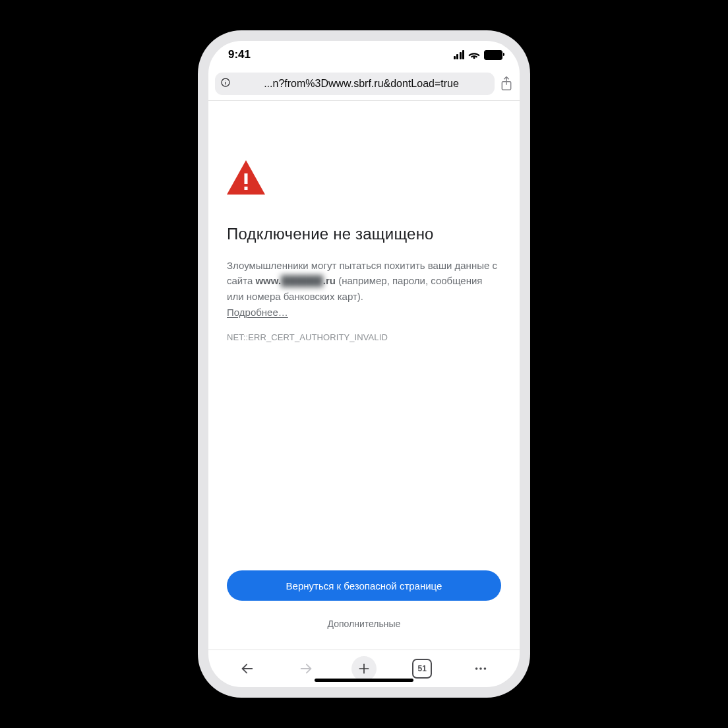  What do you see at coordinates (364, 338) in the screenshot?
I see `error-code: NET::ERR_CERT_AUTHORITY_INVALID` at bounding box center [364, 338].